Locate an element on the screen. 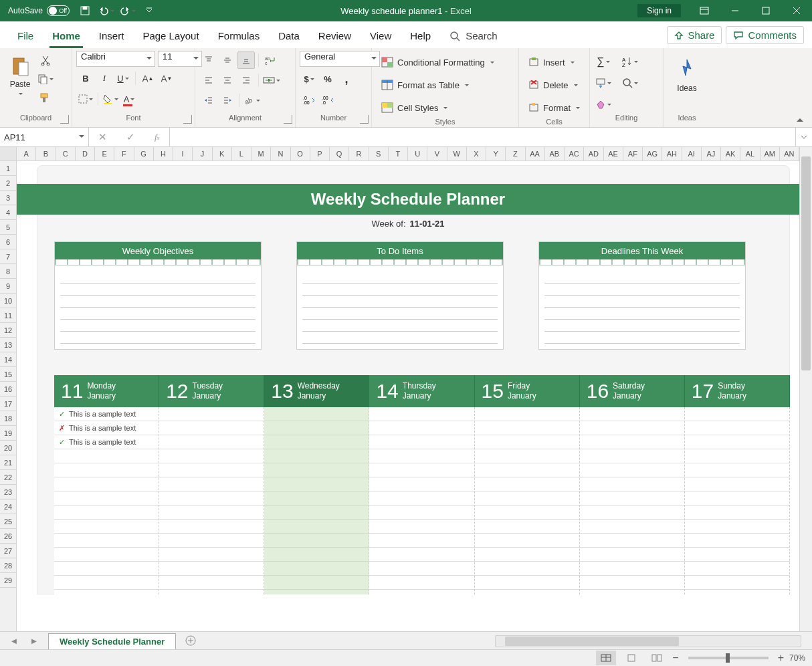 This screenshot has height=666, width=812. wrap-text-button: abc is located at coordinates (271, 60).